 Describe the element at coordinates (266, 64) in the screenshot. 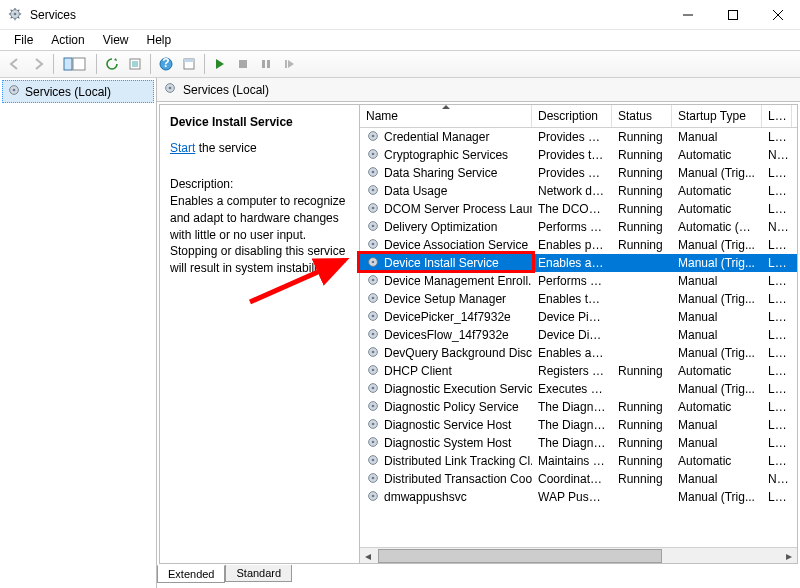

I see `pause-service-button` at that location.